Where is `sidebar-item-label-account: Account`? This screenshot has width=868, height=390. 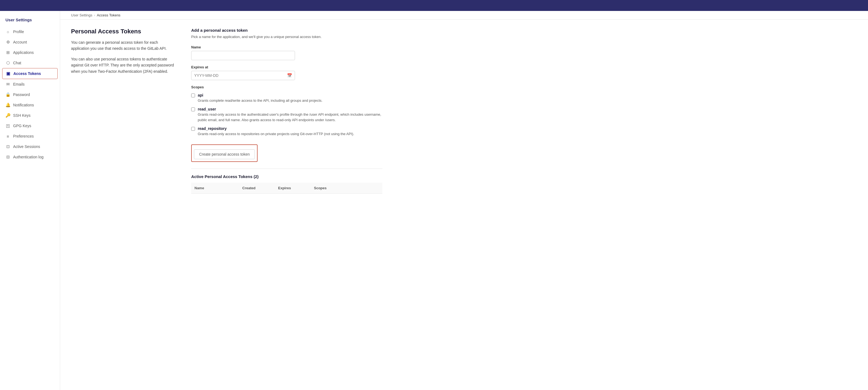 sidebar-item-label-account: Account is located at coordinates (20, 42).